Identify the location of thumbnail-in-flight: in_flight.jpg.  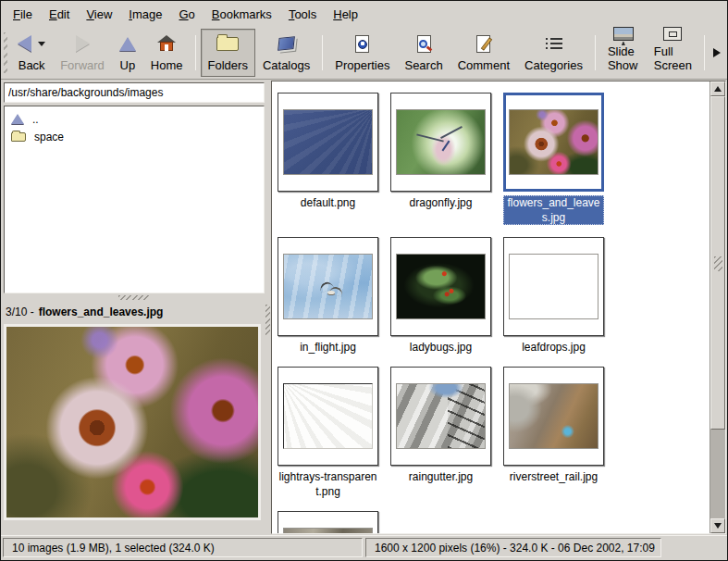
(327, 296).